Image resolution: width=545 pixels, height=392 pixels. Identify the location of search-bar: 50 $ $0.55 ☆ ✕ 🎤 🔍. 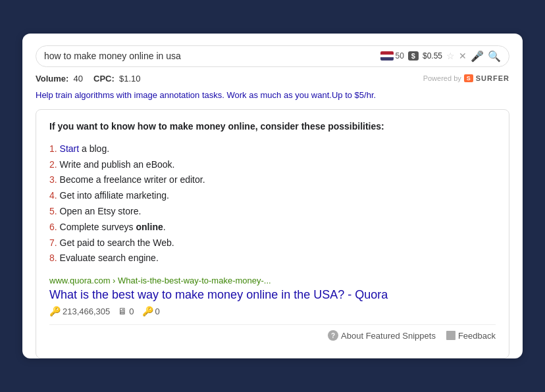
(272, 57).